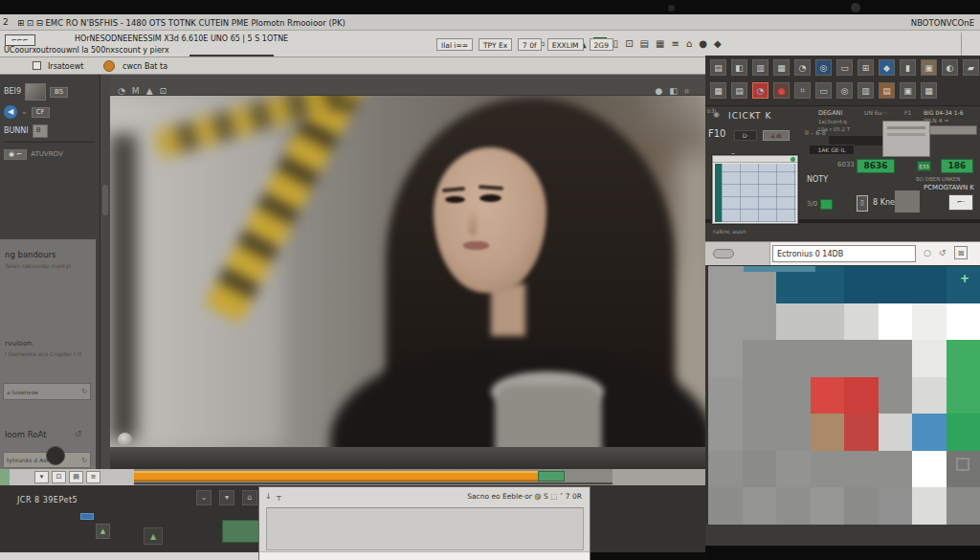 Image resolution: width=980 pixels, height=560 pixels. I want to click on tool-options-button: ⌐⌐⌐, so click(20, 40).